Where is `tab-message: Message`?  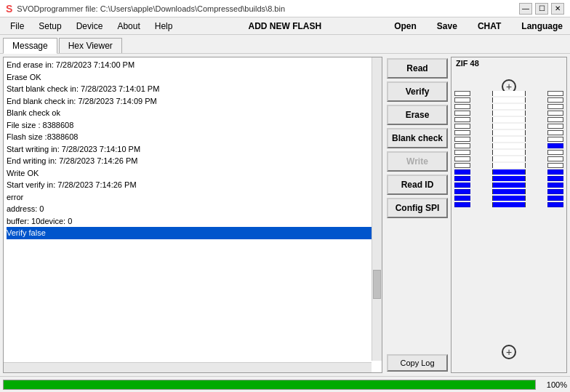 tab-message: Message is located at coordinates (31, 46).